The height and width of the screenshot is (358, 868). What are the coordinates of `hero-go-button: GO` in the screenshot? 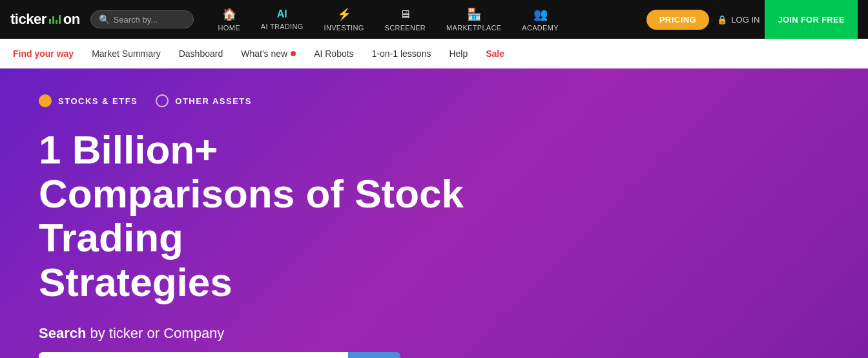 It's located at (375, 355).